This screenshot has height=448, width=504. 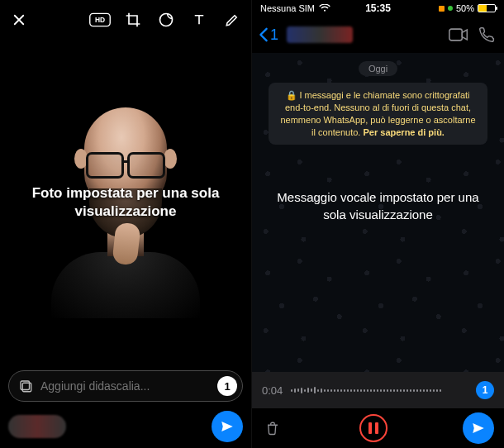 I want to click on editor-toolbar: HD, so click(x=126, y=20).